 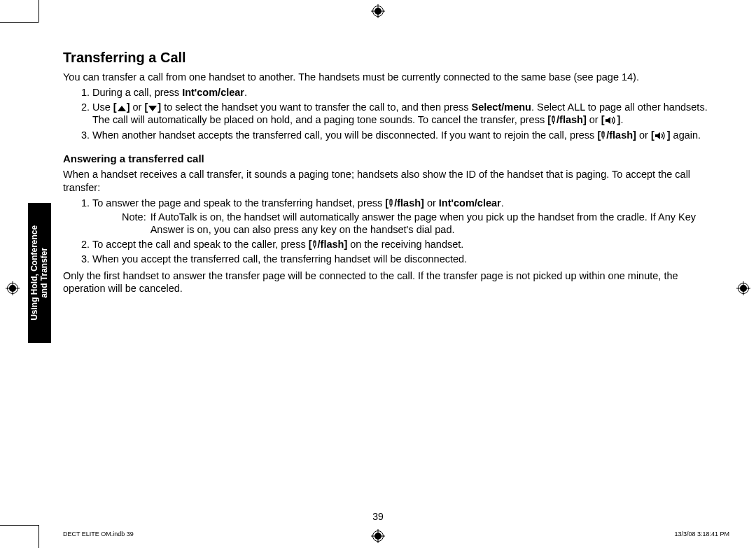 I want to click on note-block: Note: If AutoTalk is on, the handset wil…, so click(x=407, y=223).